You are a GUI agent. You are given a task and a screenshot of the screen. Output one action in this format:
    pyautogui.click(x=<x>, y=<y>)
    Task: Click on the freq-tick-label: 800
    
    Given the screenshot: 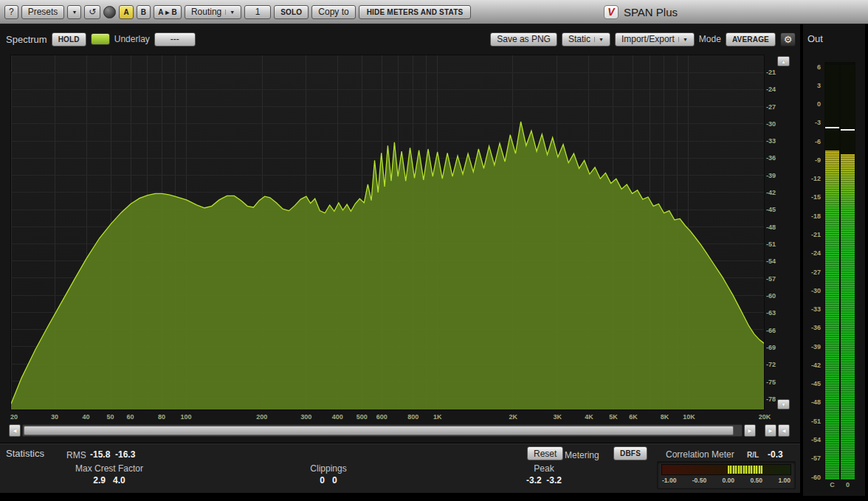 What is the action you would take?
    pyautogui.click(x=413, y=417)
    